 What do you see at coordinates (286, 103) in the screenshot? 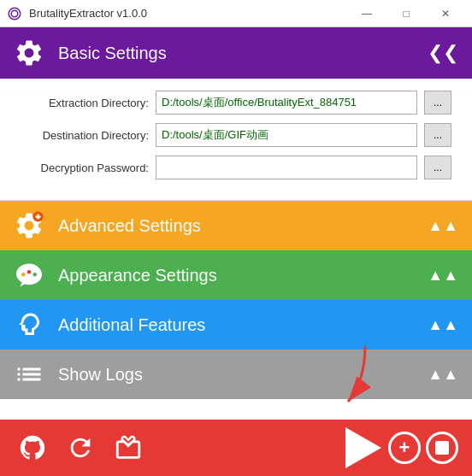
I see `extraction-input` at bounding box center [286, 103].